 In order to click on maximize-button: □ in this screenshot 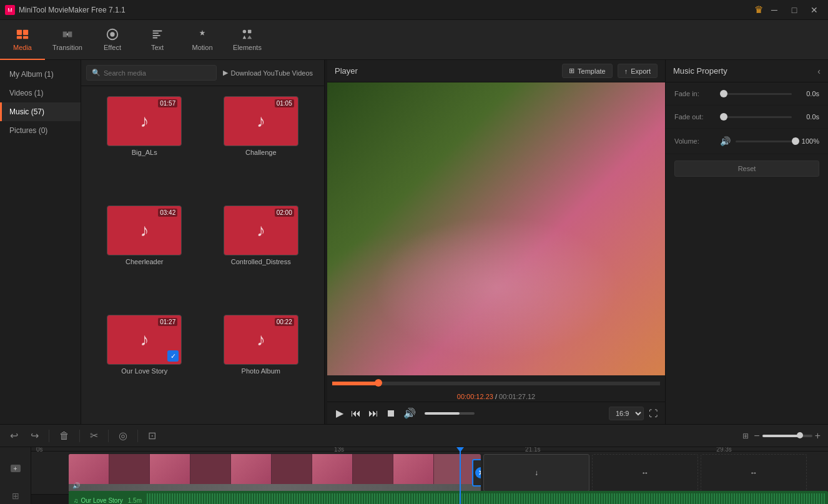, I will do `click(794, 10)`.